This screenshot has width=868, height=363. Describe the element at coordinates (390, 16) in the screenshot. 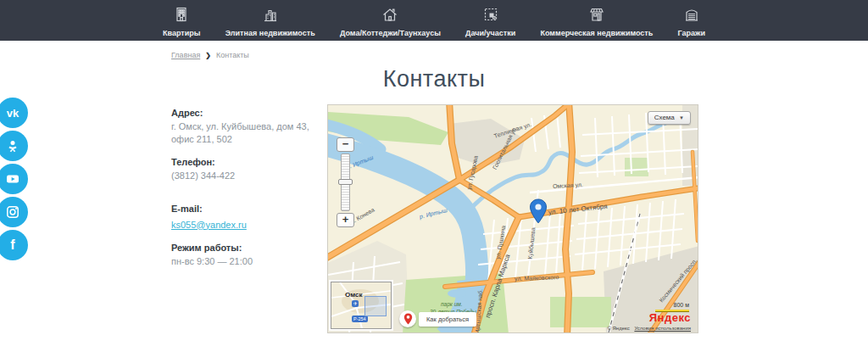

I see `house-icon` at that location.